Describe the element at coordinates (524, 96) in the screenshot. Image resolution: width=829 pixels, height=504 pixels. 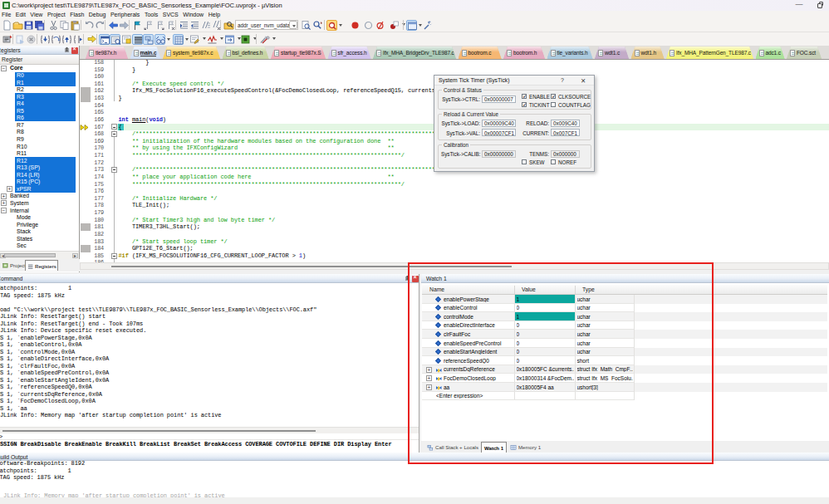
I see `checkbox-enable` at that location.